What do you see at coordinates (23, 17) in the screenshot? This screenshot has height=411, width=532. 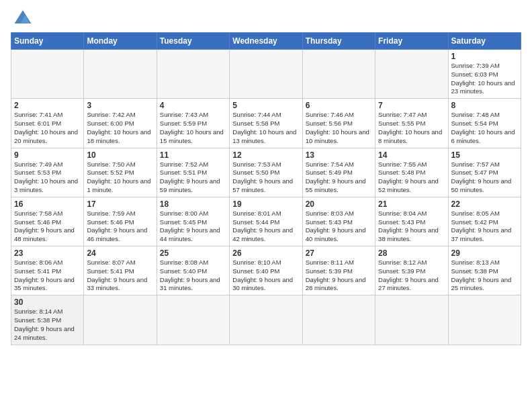 I see `logo-icon` at bounding box center [23, 17].